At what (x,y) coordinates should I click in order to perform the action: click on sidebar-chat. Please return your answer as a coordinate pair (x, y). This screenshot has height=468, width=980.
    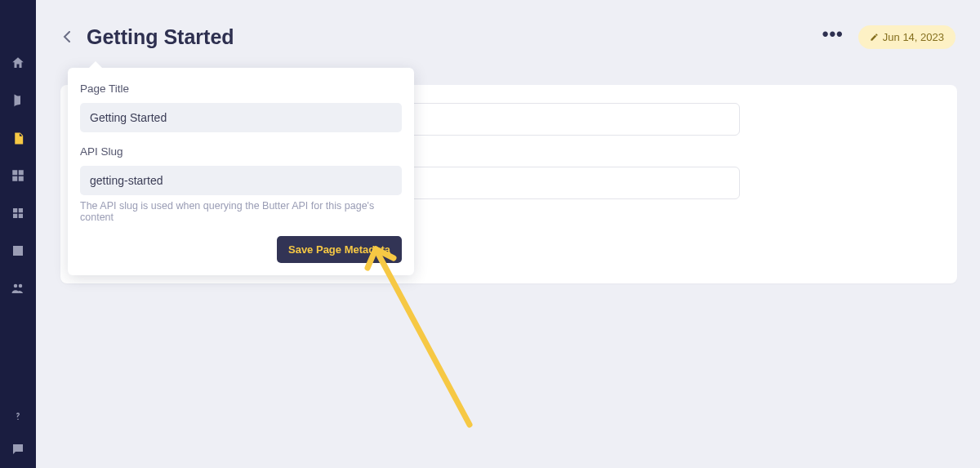
    Looking at the image, I should click on (18, 449).